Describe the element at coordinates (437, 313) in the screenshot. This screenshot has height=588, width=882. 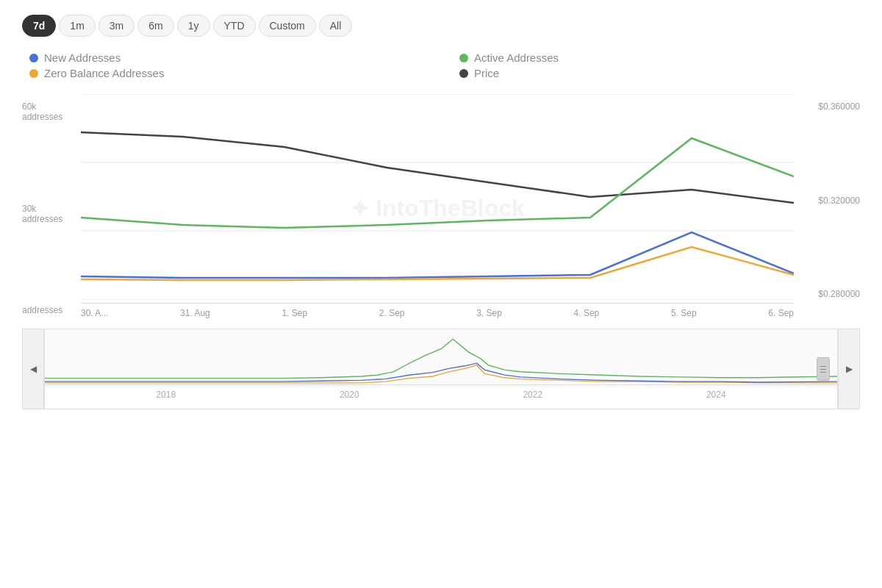
I see `x-axis: 30. A... 31. Aug 1. Sep 2. Sep 3. Sep 4.…` at that location.